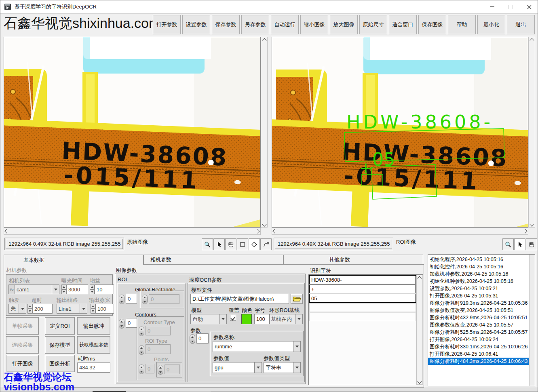  What do you see at coordinates (479, 332) in the screenshot?
I see `log-entry: 图像分析耗时525.5ms,2026-04-25 10:05:57` at bounding box center [479, 332].